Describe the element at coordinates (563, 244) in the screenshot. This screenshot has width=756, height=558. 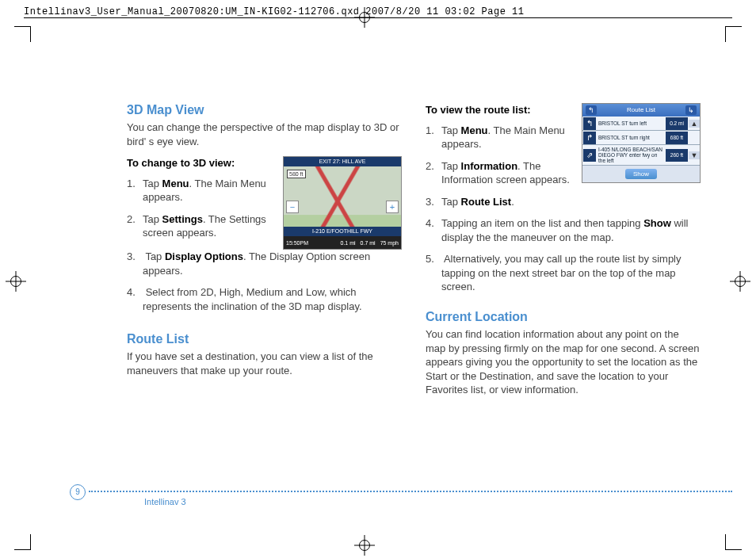
I see `instruction-list: 3.Tap Route List. 4.Tapping an item on t…` at that location.